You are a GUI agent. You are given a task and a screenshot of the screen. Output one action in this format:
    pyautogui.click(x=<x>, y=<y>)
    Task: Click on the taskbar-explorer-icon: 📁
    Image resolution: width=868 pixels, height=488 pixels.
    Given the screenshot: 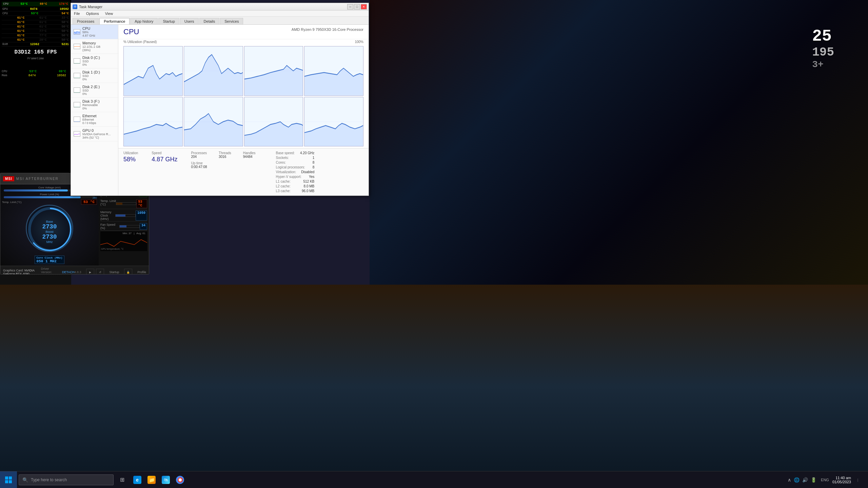 What is the action you would take?
    pyautogui.click(x=152, y=480)
    